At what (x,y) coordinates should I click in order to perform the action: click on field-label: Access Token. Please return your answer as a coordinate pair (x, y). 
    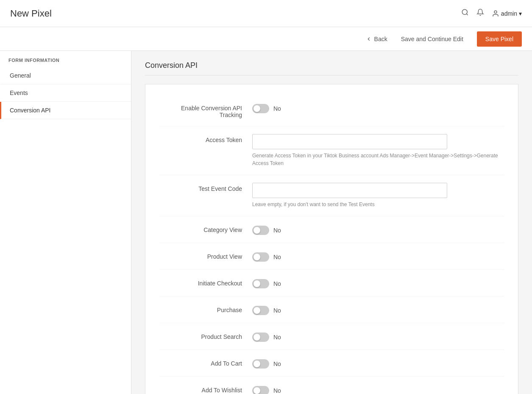
    Looking at the image, I should click on (206, 139).